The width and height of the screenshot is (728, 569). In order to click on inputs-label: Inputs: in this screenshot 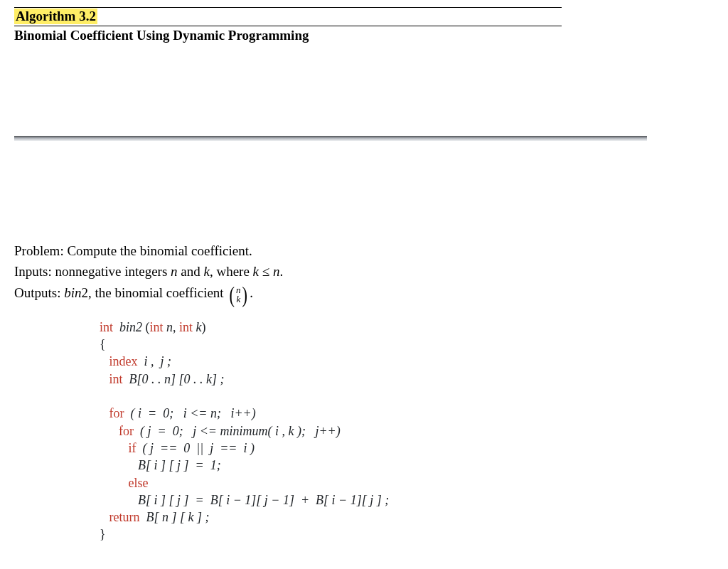, I will do `click(35, 272)`.